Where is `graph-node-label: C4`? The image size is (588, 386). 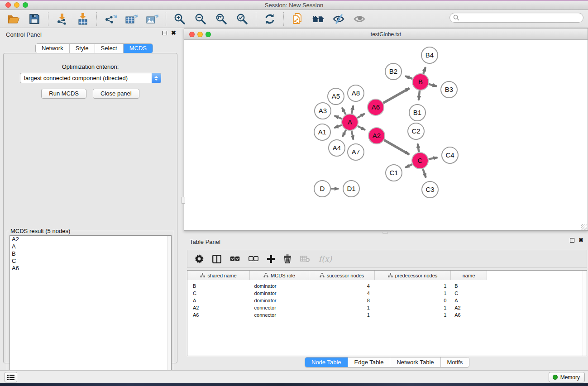
graph-node-label: C4 is located at coordinates (450, 155).